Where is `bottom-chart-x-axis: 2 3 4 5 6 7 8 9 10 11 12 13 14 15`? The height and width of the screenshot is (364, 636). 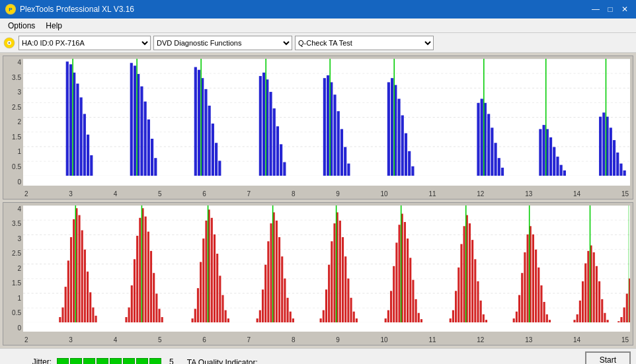
bottom-chart-x-axis: 2 3 4 5 6 7 8 9 10 11 12 13 14 15 is located at coordinates (327, 340).